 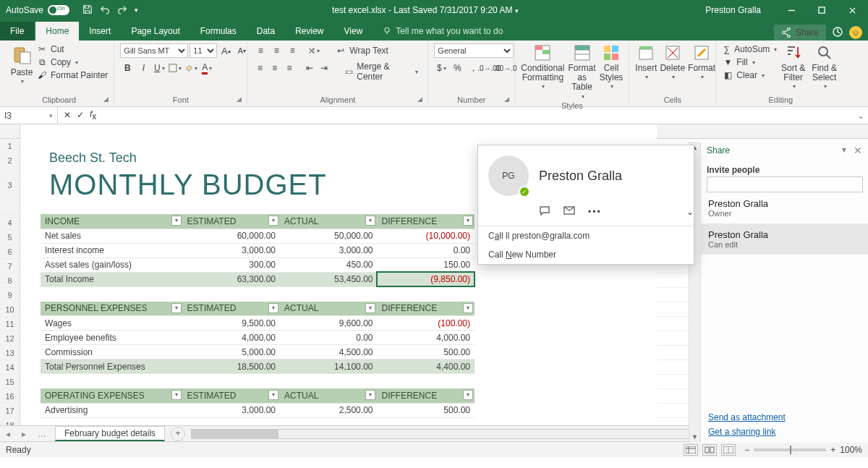 I want to click on menu-call-new: Call New Number, so click(x=586, y=255).